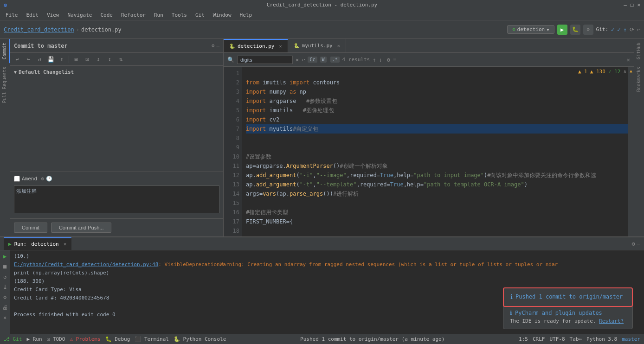 The width and height of the screenshot is (644, 344). I want to click on run-button: ▶, so click(562, 30).